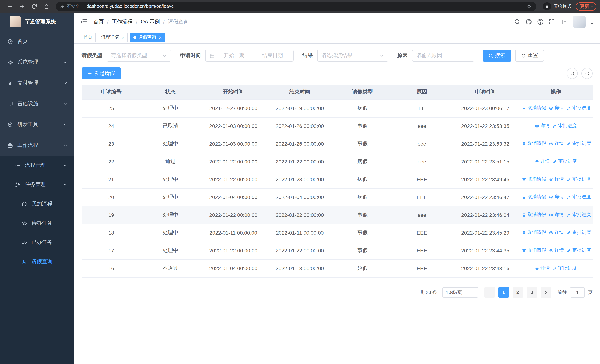 This screenshot has width=600, height=364. What do you see at coordinates (578, 292) in the screenshot?
I see `goto-page-input: 1` at bounding box center [578, 292].